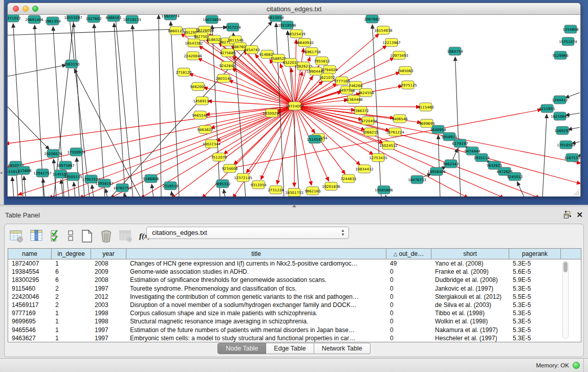  What do you see at coordinates (30, 321) in the screenshot?
I see `table-cell: 9699695` at bounding box center [30, 321].